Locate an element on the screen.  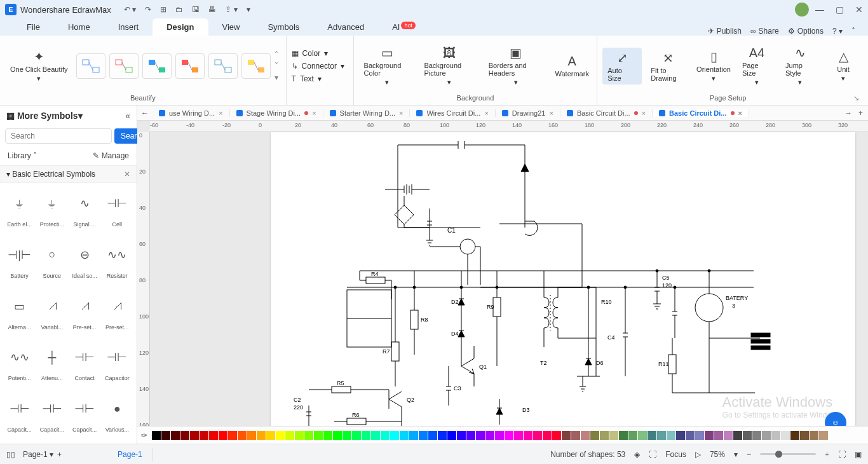
symbol-item: ∿∿Potenti... is located at coordinates (19, 360).